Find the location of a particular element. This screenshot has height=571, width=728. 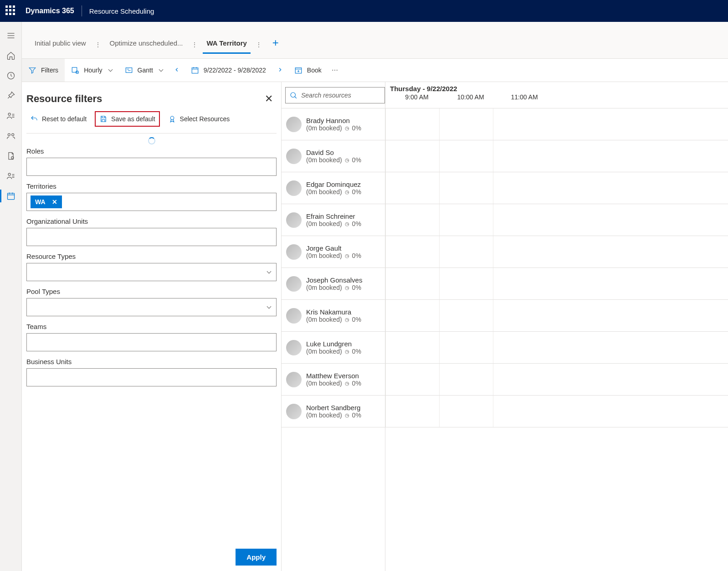

resource-item: David So (0m booked) ◷ 0% is located at coordinates (333, 156).